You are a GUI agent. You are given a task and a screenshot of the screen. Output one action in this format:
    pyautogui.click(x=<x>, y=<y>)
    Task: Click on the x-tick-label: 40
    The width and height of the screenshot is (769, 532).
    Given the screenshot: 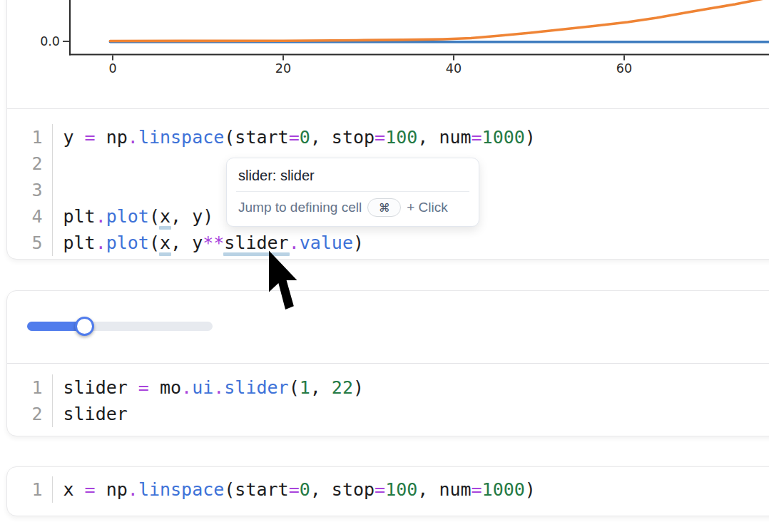 What is the action you would take?
    pyautogui.click(x=454, y=68)
    